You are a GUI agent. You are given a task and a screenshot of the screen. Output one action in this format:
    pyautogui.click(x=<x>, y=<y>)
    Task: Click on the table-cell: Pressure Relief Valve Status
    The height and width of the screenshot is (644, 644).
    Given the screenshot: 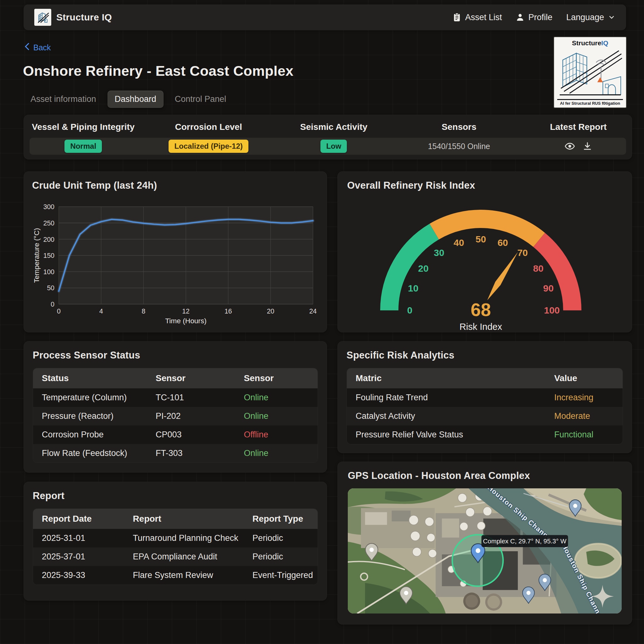 What is the action you would take?
    pyautogui.click(x=446, y=435)
    